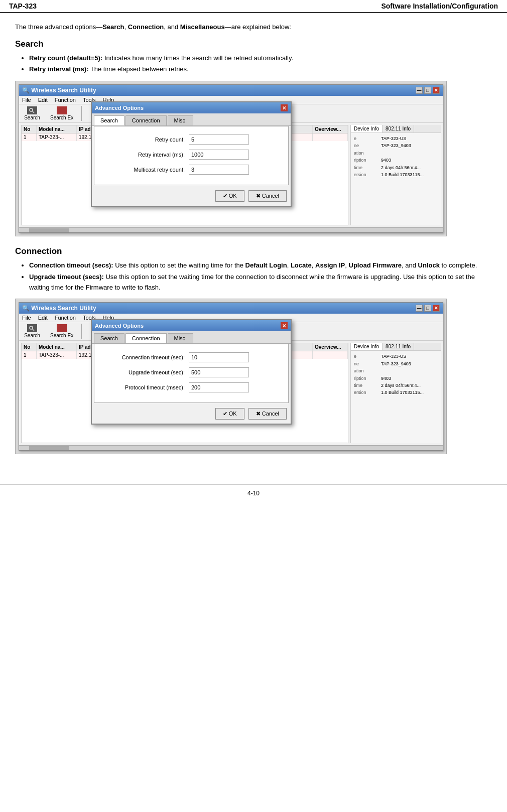 The width and height of the screenshot is (507, 812). I want to click on label-retry-interval: Retry interval (ms):, so click(145, 155).